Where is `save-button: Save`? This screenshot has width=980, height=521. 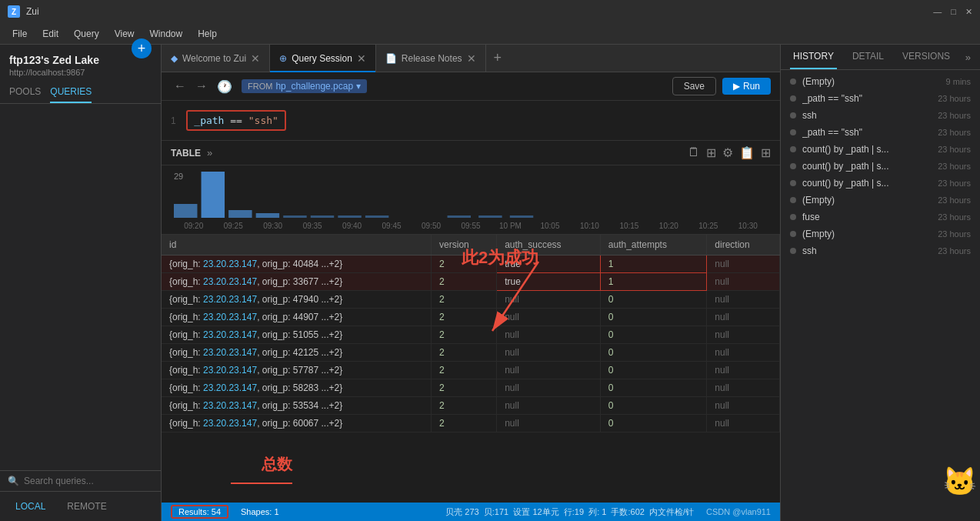
save-button: Save is located at coordinates (694, 86).